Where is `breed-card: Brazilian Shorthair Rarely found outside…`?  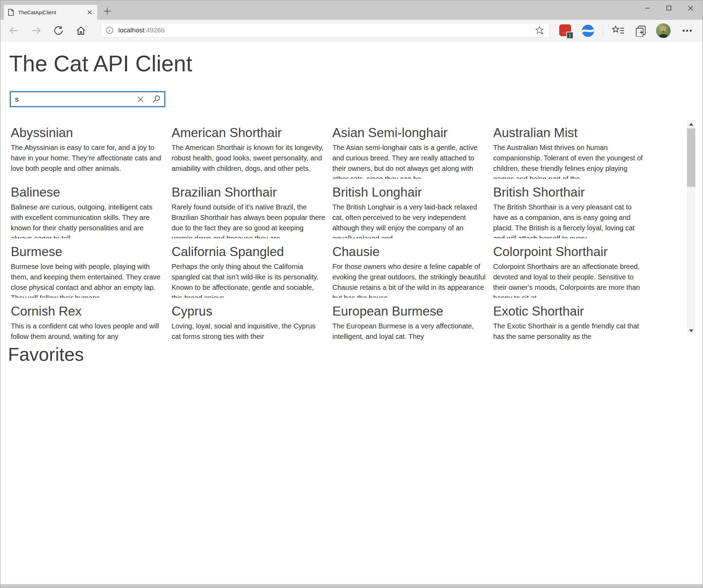 breed-card: Brazilian Shorthair Rarely found outside… is located at coordinates (249, 212).